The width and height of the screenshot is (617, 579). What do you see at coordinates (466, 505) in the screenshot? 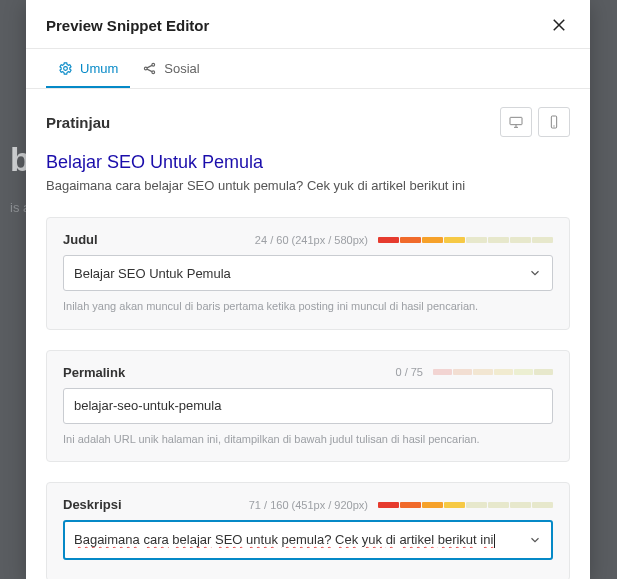
I see `field-description-gauge` at bounding box center [466, 505].